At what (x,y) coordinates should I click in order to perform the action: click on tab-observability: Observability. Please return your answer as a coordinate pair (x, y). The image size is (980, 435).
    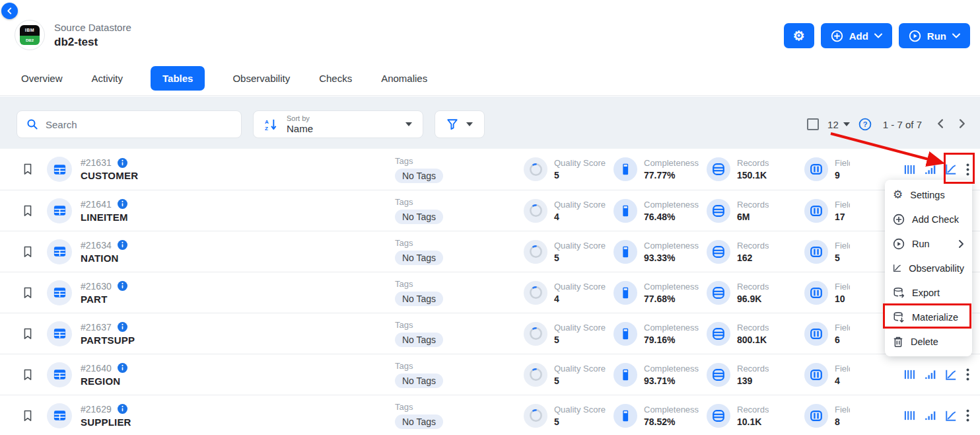
    Looking at the image, I should click on (262, 78).